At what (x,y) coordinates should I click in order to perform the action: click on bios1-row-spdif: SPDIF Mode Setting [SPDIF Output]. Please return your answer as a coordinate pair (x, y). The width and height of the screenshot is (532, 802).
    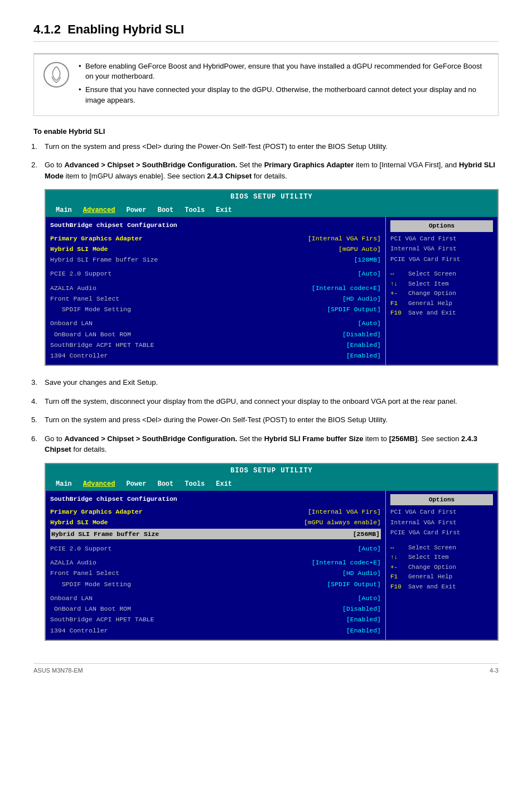
    Looking at the image, I should click on (215, 309).